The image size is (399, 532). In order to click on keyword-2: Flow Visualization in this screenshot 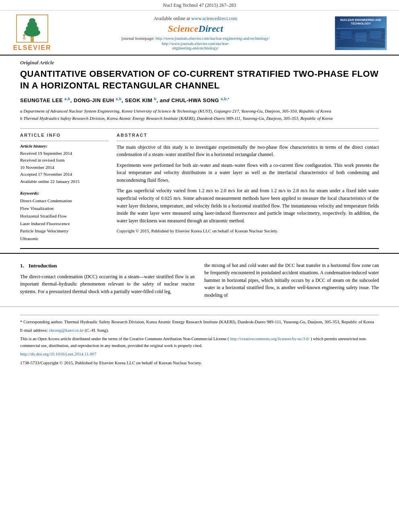, I will do `click(64, 208)`.